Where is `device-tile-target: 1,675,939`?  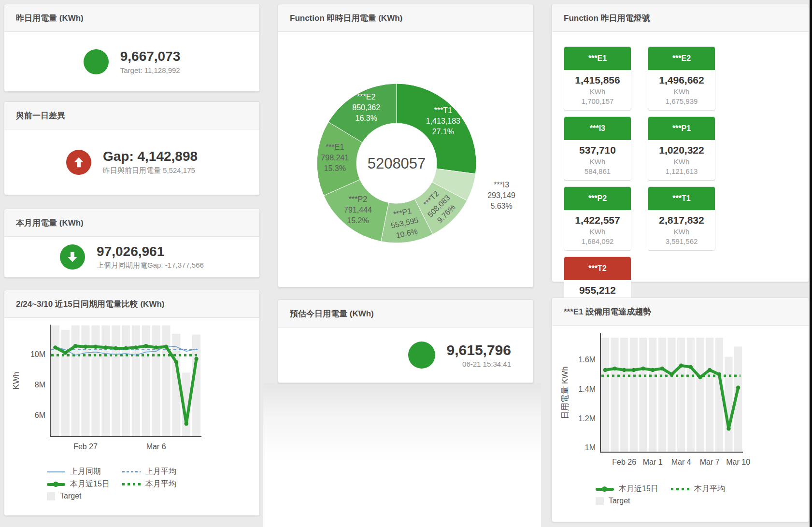 device-tile-target: 1,675,939 is located at coordinates (682, 101).